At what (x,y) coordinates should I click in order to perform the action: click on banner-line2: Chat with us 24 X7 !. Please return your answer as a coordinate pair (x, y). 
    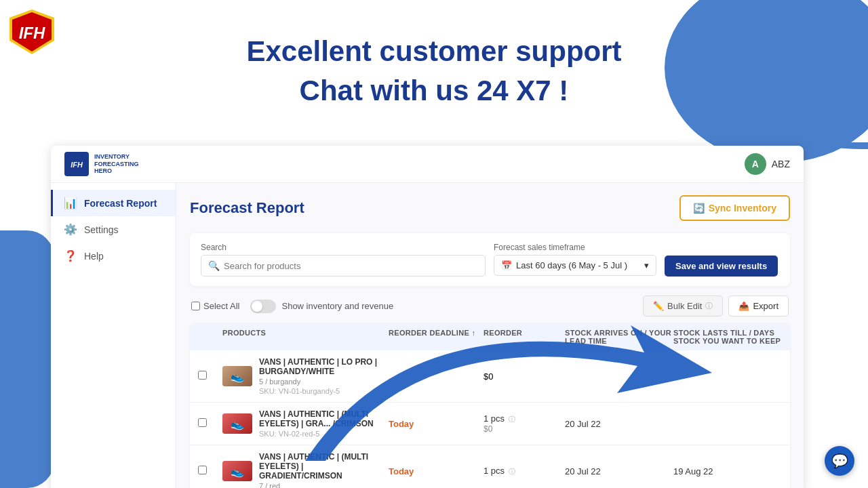
    Looking at the image, I should click on (434, 91).